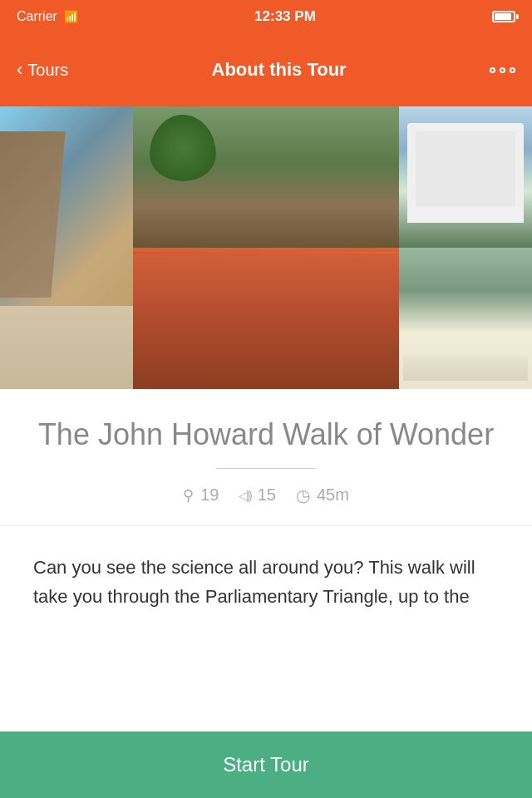 Image resolution: width=532 pixels, height=798 pixels. I want to click on audio-count: 15, so click(267, 495).